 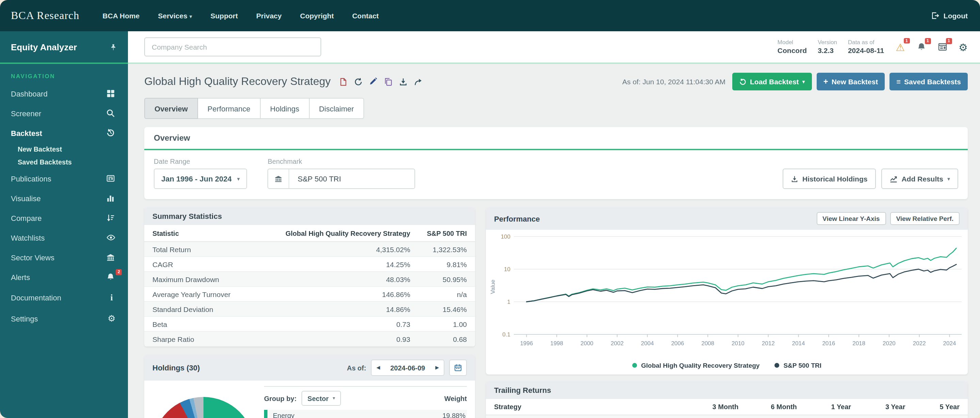 I want to click on sidebar-item-visualise: Visualise, so click(x=64, y=198).